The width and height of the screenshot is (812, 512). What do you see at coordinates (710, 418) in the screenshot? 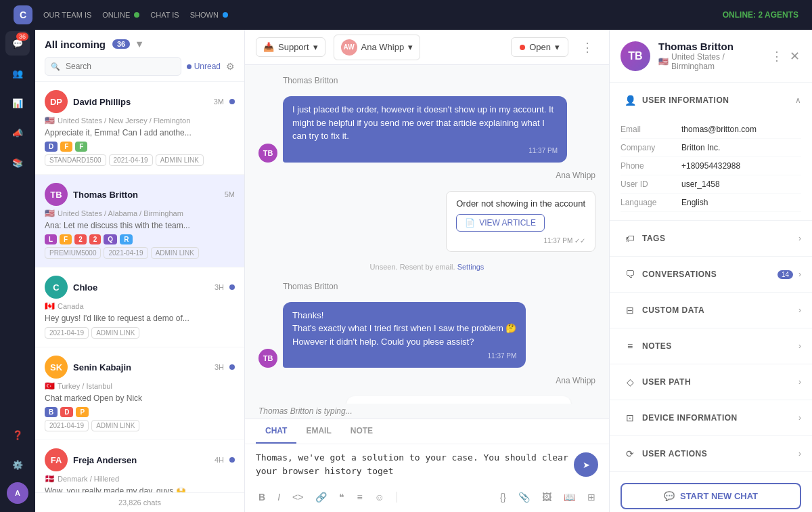
I see `device-info-header: ⊡ DEVICE INFORMATION ›` at bounding box center [710, 418].